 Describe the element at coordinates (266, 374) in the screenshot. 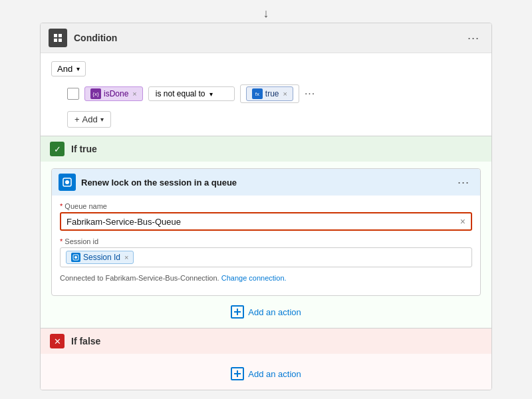

I see `add-action-row-false: Add an action` at that location.